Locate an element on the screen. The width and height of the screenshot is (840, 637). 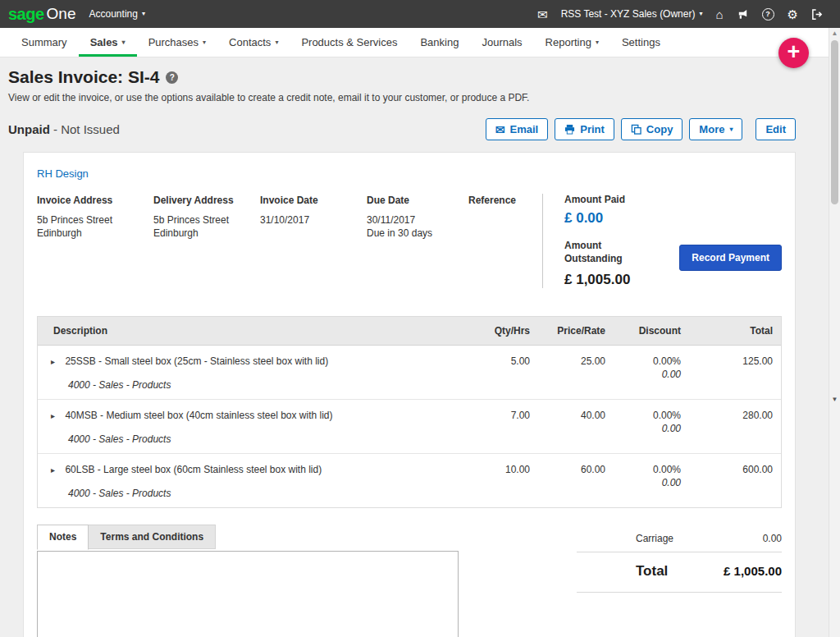
product-switcher: Accounting ▾ is located at coordinates (117, 14).